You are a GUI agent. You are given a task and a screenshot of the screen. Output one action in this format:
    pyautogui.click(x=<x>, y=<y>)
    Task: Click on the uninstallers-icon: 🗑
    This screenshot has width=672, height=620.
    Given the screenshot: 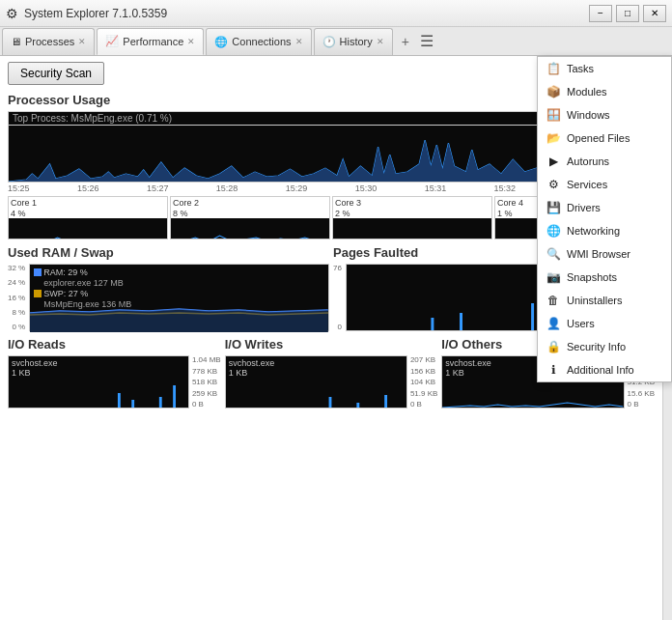 What is the action you would take?
    pyautogui.click(x=553, y=300)
    